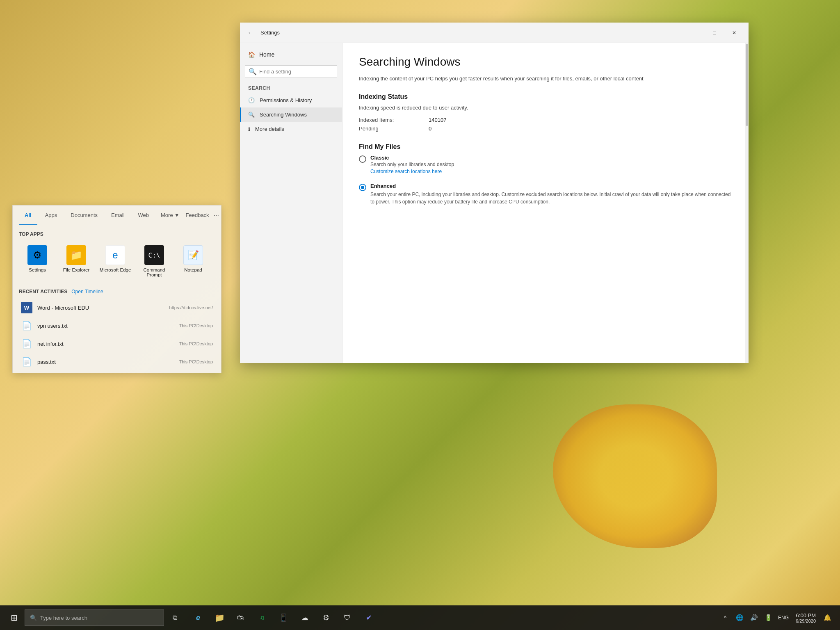  I want to click on sidebar-item-label-permissions: Permissions & History, so click(285, 100).